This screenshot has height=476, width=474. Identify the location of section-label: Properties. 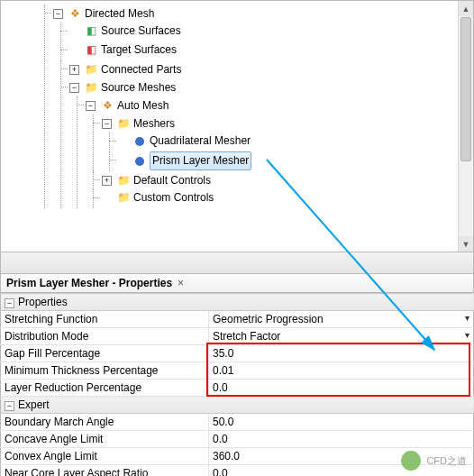
(43, 302).